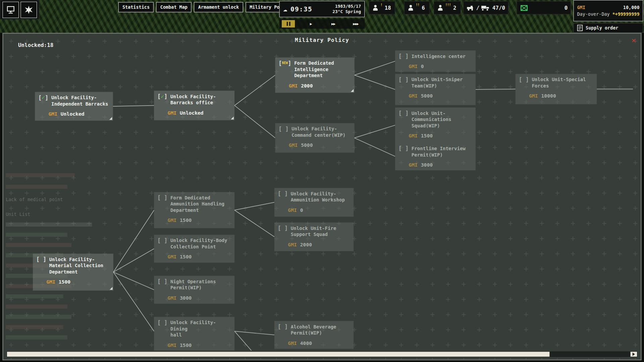  Describe the element at coordinates (301, 9) in the screenshot. I see `time-value: 09:35` at that location.